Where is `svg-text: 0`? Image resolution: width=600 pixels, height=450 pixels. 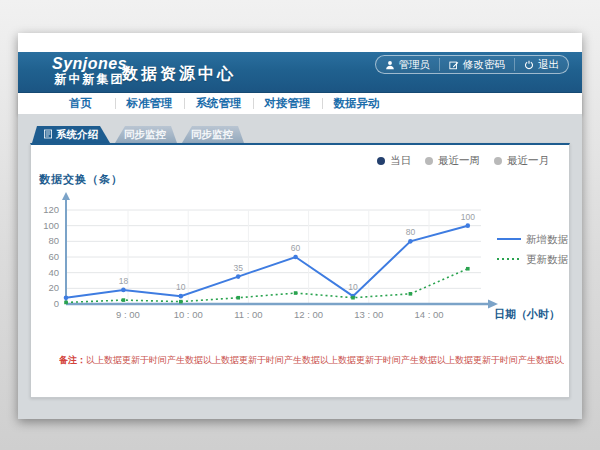 svg-text: 0 is located at coordinates (56, 304).